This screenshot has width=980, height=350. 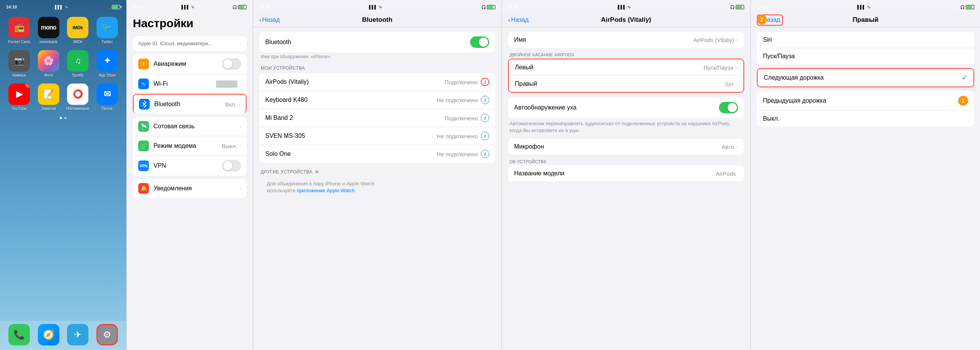 I want to click on other-devices-text: Для объединения в пару iPhone и Apple Wa…, so click(x=377, y=187).